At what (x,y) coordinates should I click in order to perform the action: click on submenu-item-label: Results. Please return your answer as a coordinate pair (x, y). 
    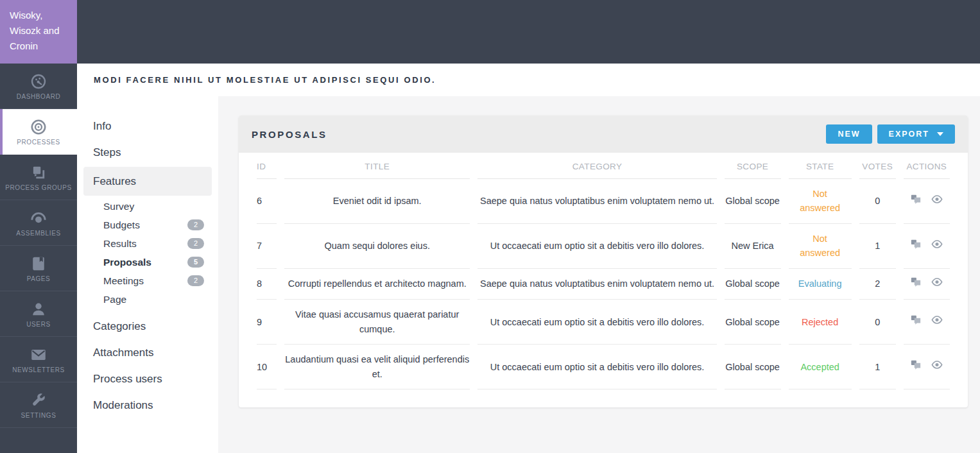
    Looking at the image, I should click on (120, 244).